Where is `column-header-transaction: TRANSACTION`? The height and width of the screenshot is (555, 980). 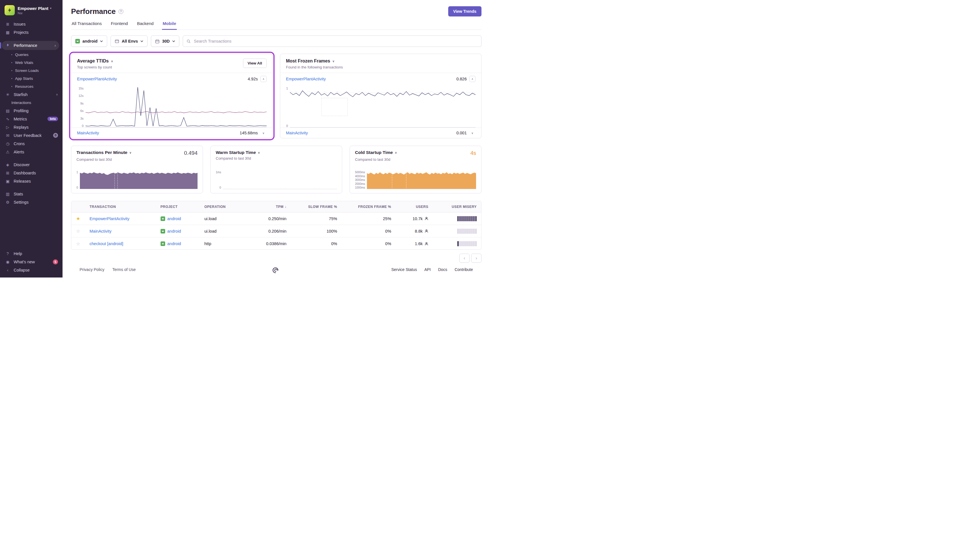
column-header-transaction: TRANSACTION is located at coordinates (120, 207).